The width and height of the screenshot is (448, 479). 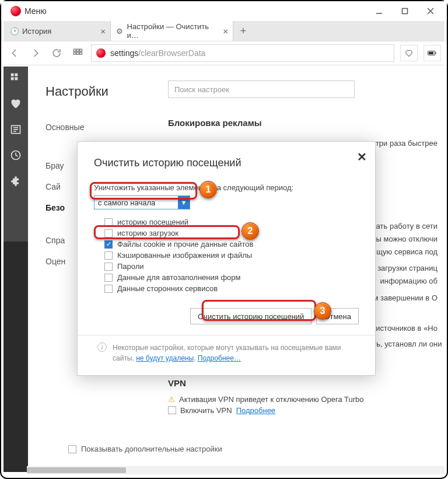 What do you see at coordinates (36, 53) in the screenshot?
I see `forward-button` at bounding box center [36, 53].